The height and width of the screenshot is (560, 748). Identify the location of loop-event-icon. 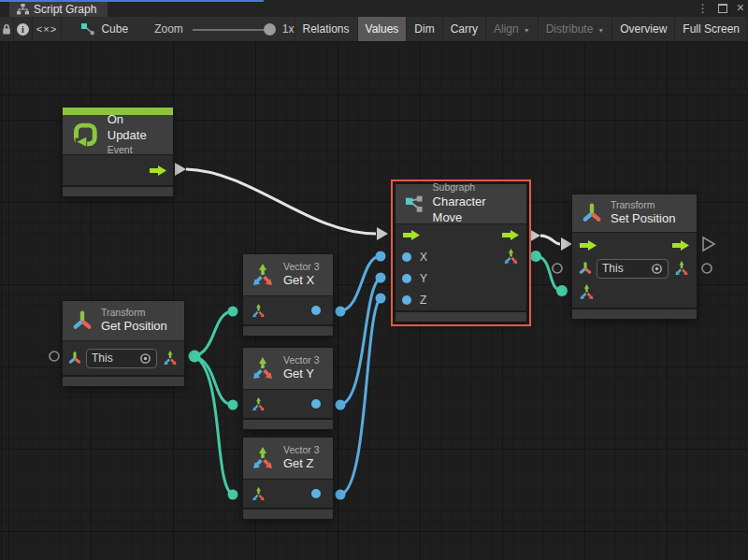
(86, 135).